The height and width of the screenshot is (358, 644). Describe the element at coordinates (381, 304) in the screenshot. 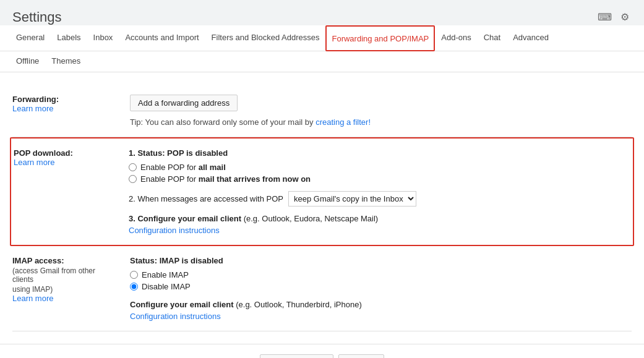

I see `imap-configure-row: Configure your email client (e.g. Outloo…` at that location.